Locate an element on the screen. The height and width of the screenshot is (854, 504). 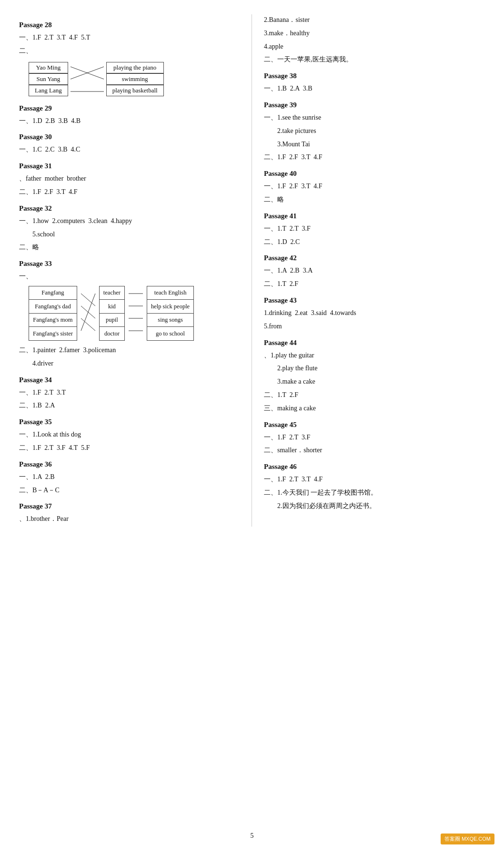
passage-39-line2: 2.take pictures is located at coordinates (374, 131).